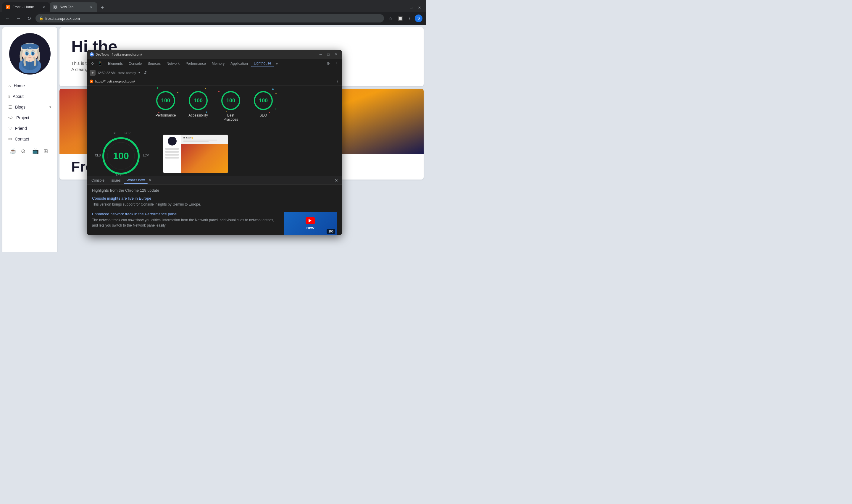  What do you see at coordinates (391, 18) in the screenshot?
I see `bookmark-button: ☆` at bounding box center [391, 18].